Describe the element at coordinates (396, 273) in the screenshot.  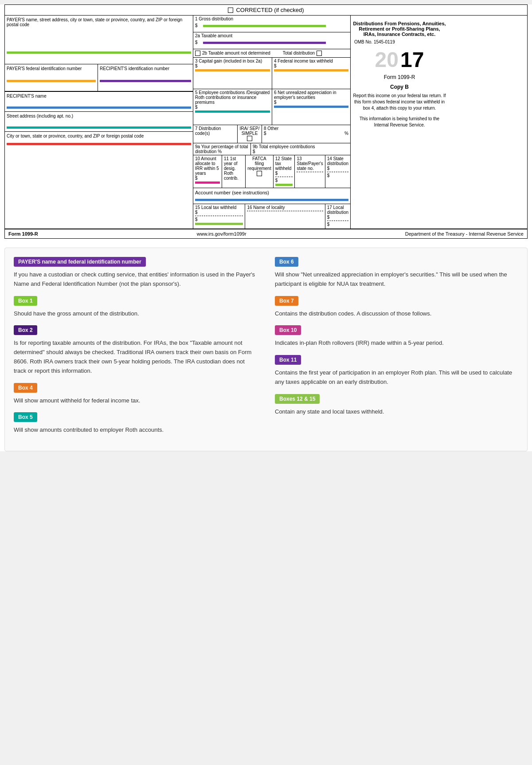
I see `exp-box6: Box 6 Will show "Net unrealized apprecia…` at that location.